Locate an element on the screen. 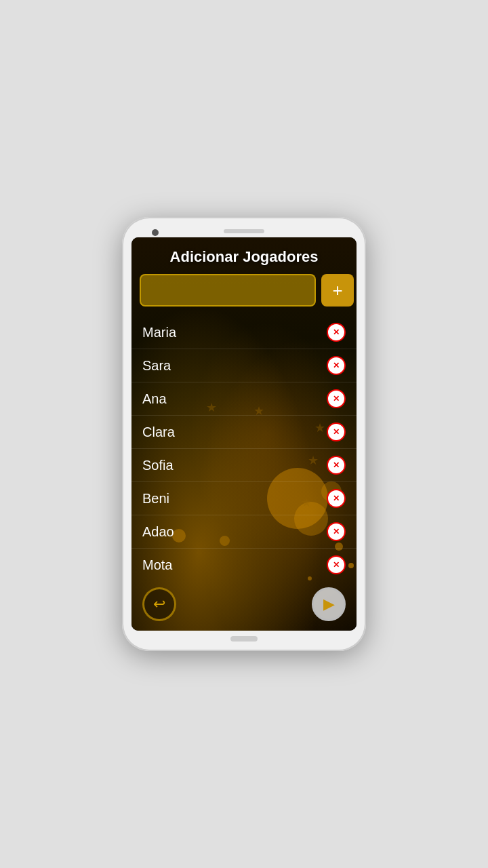 The height and width of the screenshot is (868, 488). player-name: Clara is located at coordinates (159, 433).